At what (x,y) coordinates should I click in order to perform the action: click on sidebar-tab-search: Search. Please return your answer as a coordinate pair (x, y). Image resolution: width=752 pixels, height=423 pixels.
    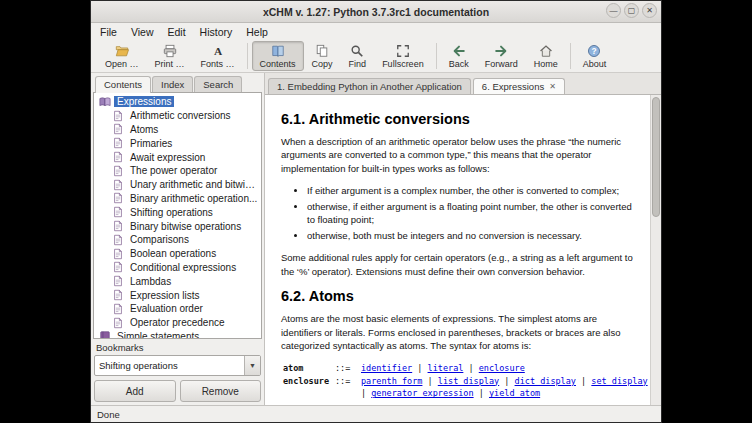
    Looking at the image, I should click on (218, 84).